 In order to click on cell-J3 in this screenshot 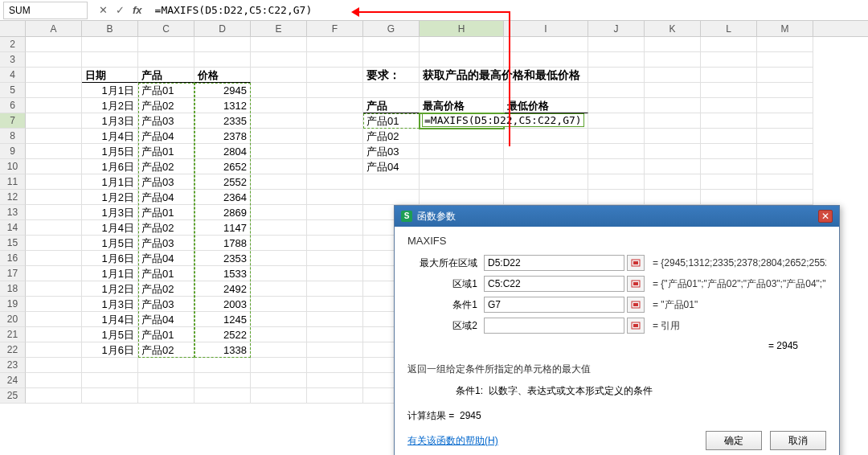, I will do `click(616, 59)`.